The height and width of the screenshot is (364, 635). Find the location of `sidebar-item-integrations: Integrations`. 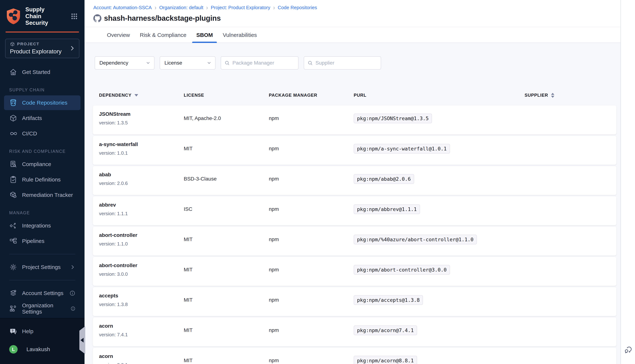

sidebar-item-integrations: Integrations is located at coordinates (42, 226).